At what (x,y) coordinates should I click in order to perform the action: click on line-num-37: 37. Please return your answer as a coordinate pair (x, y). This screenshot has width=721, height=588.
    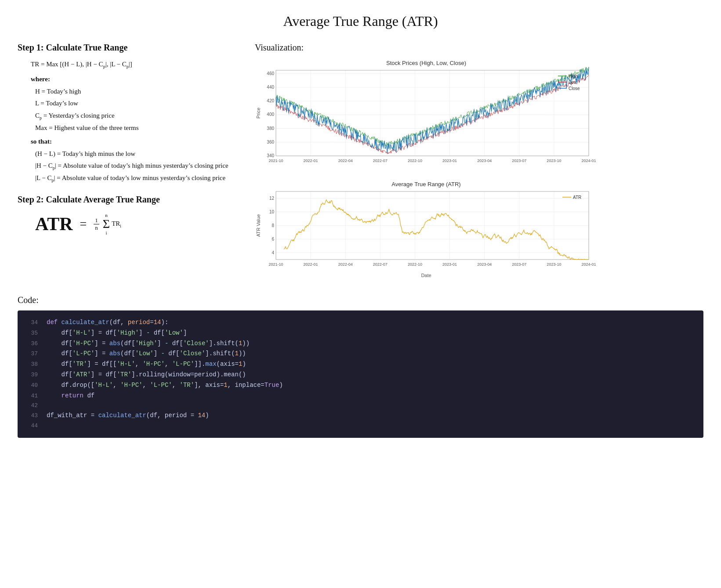
    Looking at the image, I should click on (31, 354).